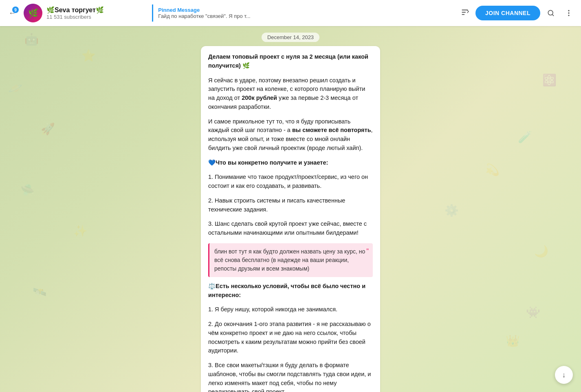 The width and height of the screenshot is (581, 392). Describe the element at coordinates (290, 182) in the screenshot. I see `message-point1: 1. Понимание что такое продукт/проект/се…` at that location.